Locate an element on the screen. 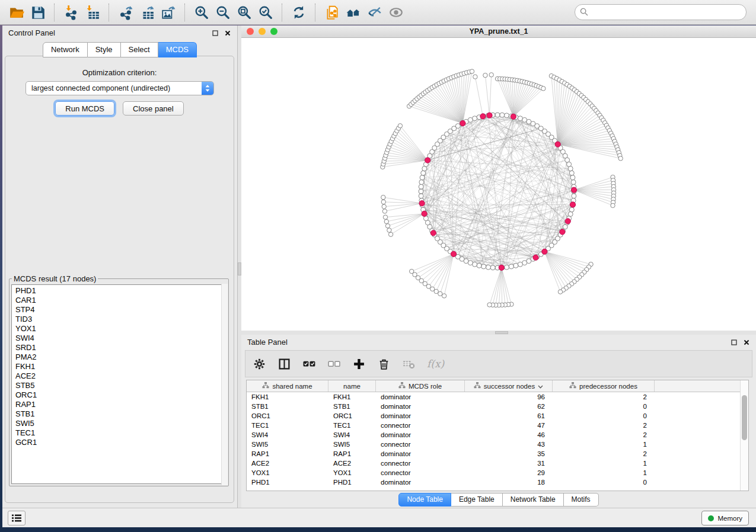 The image size is (756, 532). mcds-result-item: SWI5 is located at coordinates (119, 424).